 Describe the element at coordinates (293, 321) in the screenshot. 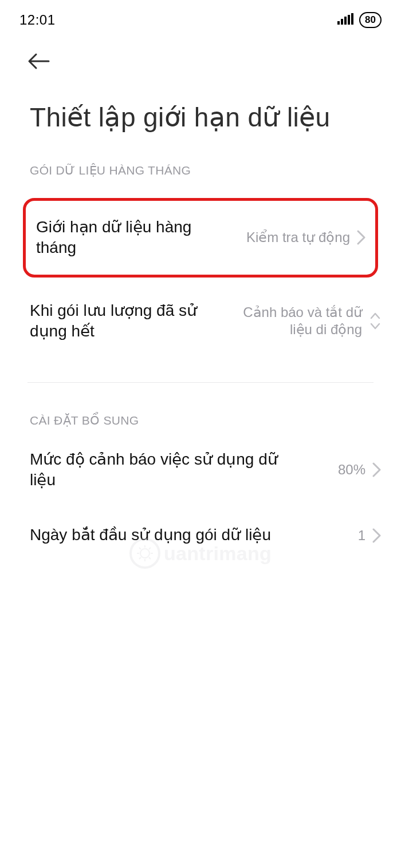

I see `row-value: Cảnh báo và tắt dữ liệu di động` at that location.